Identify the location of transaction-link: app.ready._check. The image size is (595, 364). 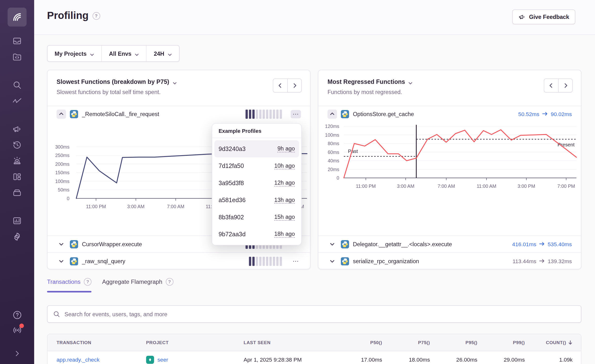
(101, 360).